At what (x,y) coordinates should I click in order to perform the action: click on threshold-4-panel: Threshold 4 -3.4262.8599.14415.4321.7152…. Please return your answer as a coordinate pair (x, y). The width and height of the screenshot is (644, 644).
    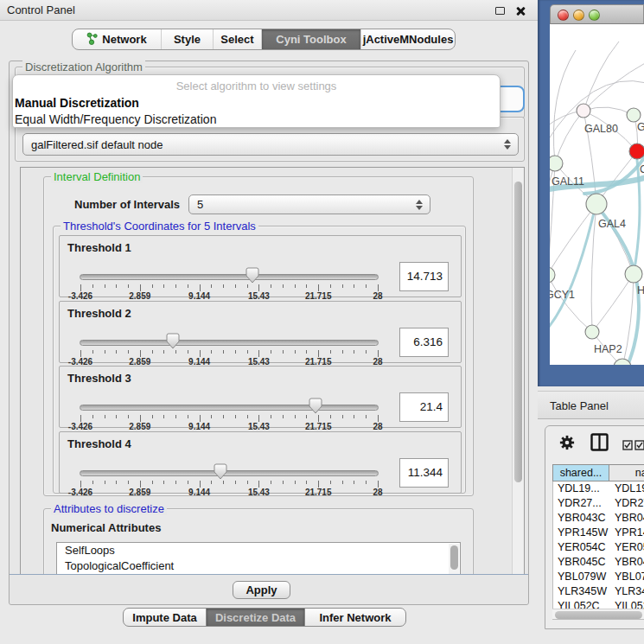
    Looking at the image, I should click on (260, 462).